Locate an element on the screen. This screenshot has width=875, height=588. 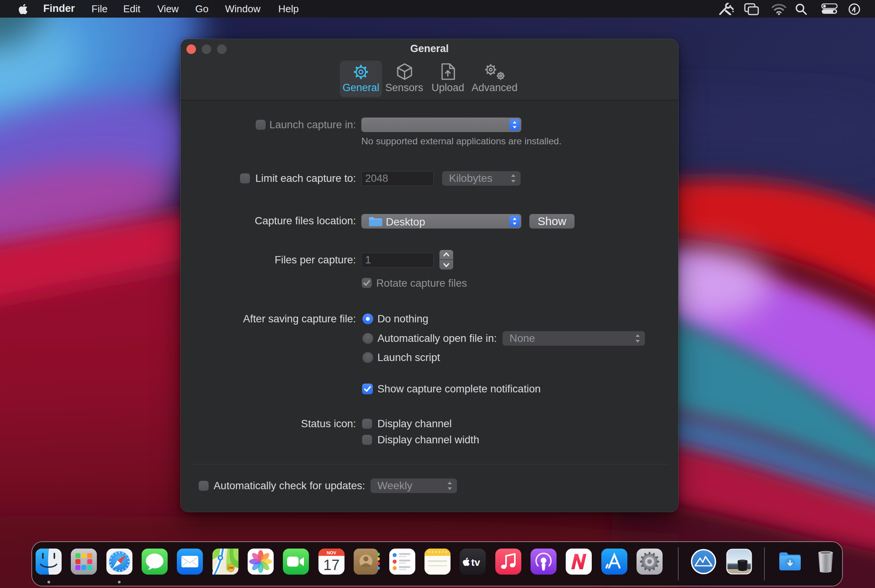
svg-text: NOV is located at coordinates (331, 553).